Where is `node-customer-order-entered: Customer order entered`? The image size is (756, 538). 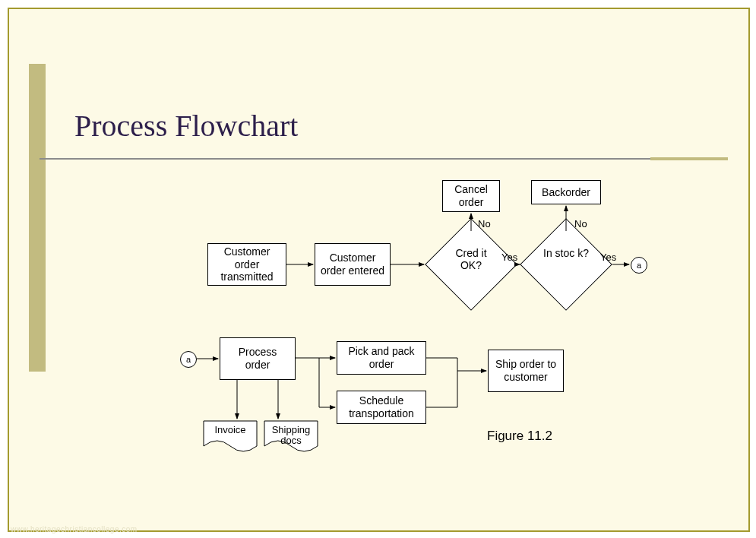 node-customer-order-entered: Customer order entered is located at coordinates (353, 264).